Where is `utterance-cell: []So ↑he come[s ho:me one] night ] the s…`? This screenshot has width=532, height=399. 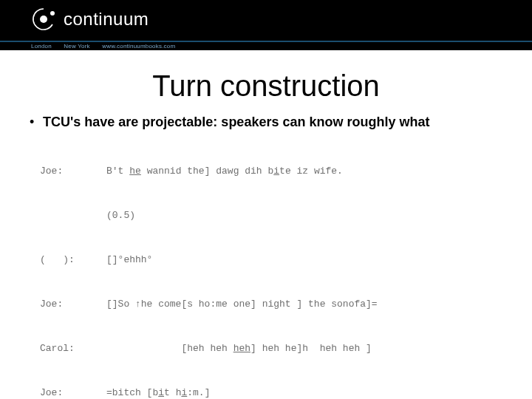
utterance-cell: []So ↑he come[s ho:me one] night ] the s… is located at coordinates (308, 304).